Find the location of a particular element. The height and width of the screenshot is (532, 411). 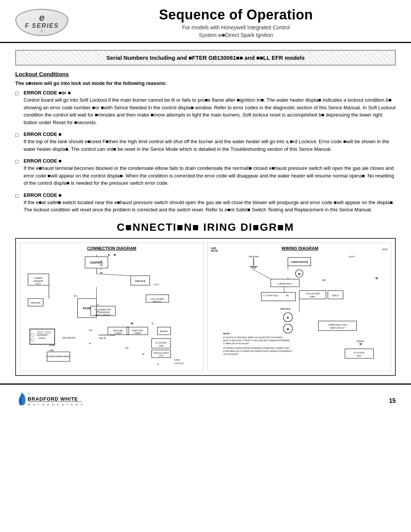

svg-text:IF AN OFE TE ORIGINAL WIRES AS: IF AN OFE TE ORIGINAL WIRES AS SULIED WI… is located at coordinates (253, 337).